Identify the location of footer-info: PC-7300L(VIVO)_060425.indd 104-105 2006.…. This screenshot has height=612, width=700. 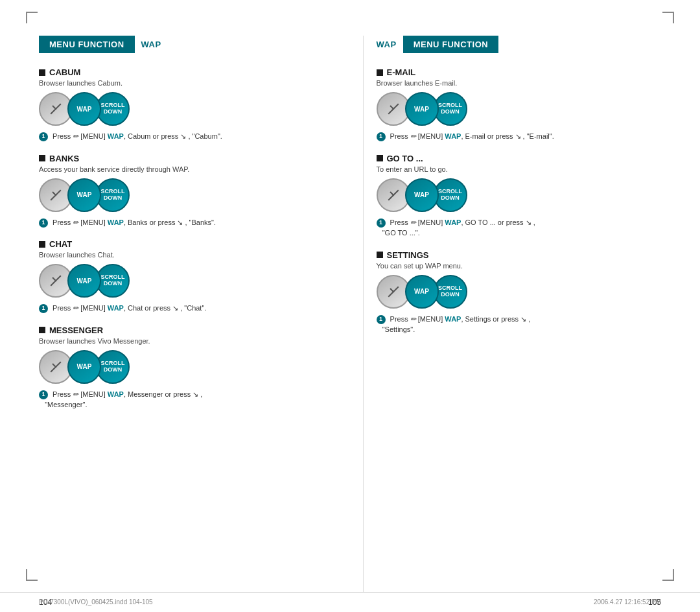
(350, 602).